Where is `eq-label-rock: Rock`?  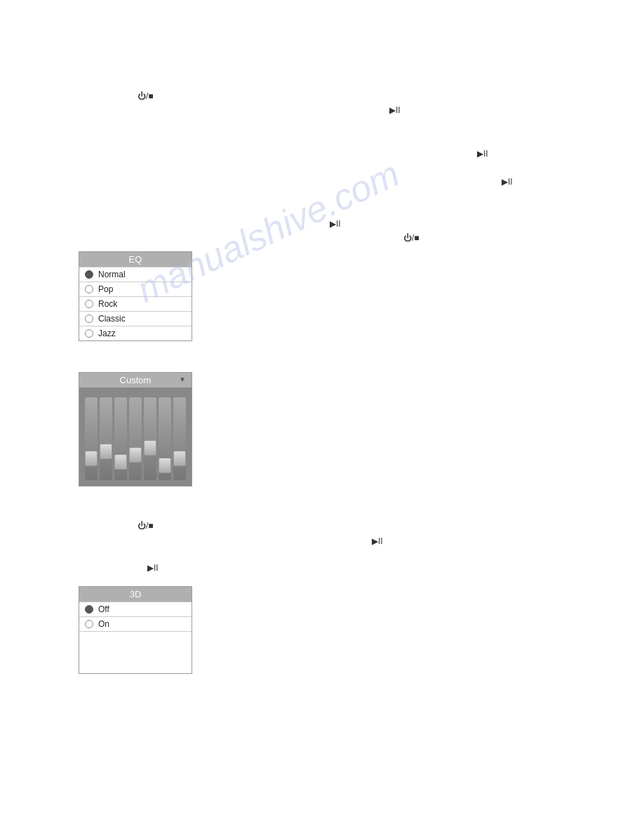
eq-label-rock: Rock is located at coordinates (108, 304).